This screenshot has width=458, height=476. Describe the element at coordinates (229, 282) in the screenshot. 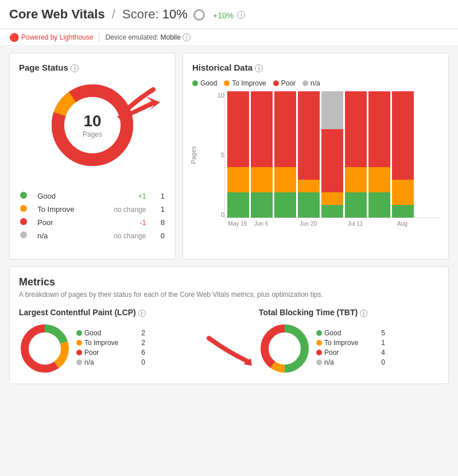

I see `metrics-title: Metrics` at that location.